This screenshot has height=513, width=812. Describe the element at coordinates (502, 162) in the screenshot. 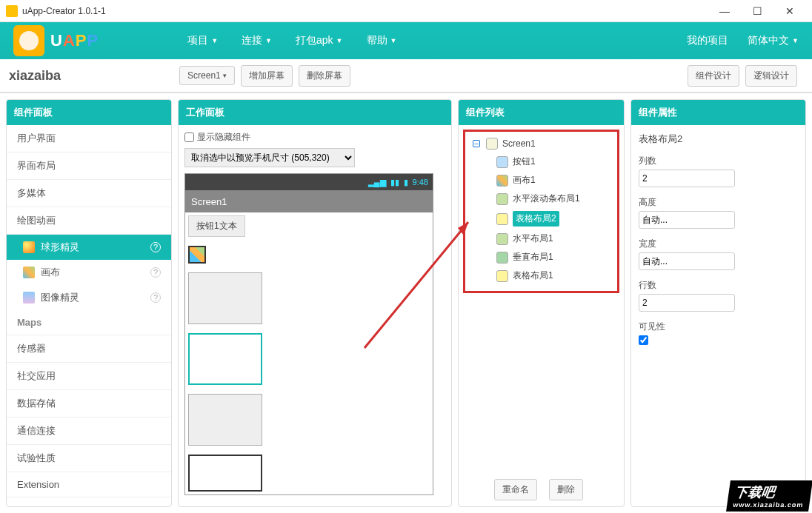

I see `button-icon` at that location.